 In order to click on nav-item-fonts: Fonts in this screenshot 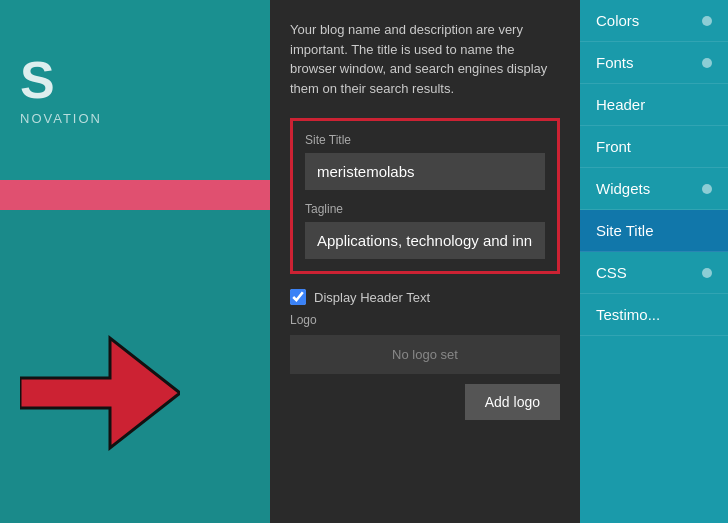, I will do `click(654, 63)`.